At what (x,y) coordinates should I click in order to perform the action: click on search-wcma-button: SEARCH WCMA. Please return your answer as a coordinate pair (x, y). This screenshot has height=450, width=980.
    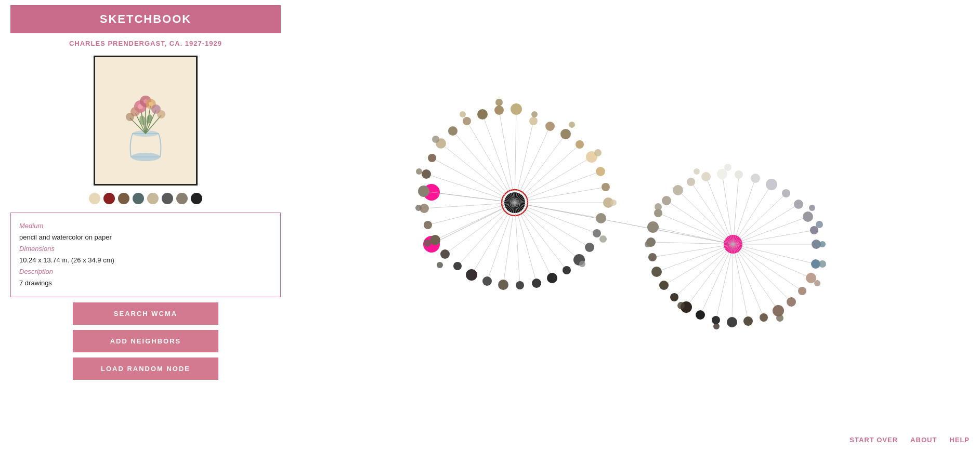
    Looking at the image, I should click on (146, 314).